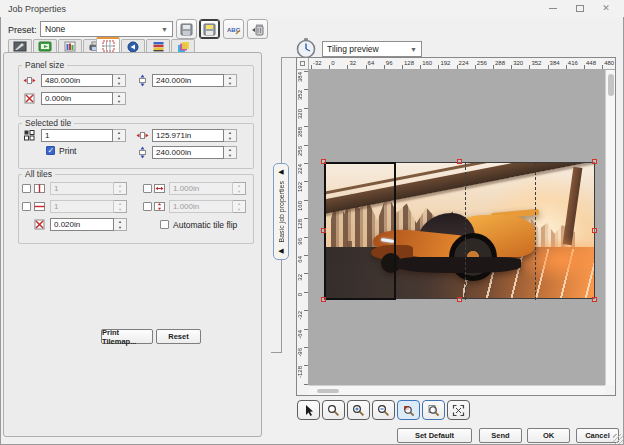 Image resolution: width=624 pixels, height=445 pixels. I want to click on send-button: Send, so click(500, 436).